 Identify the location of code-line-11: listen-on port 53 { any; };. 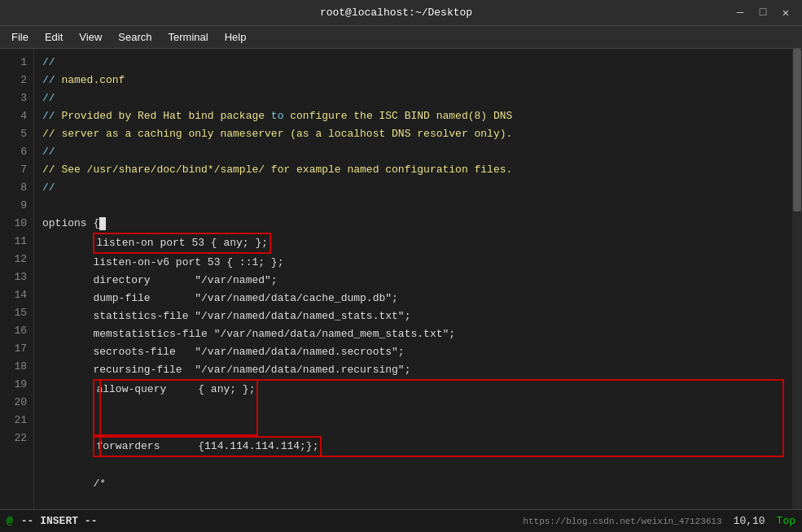
(414, 243).